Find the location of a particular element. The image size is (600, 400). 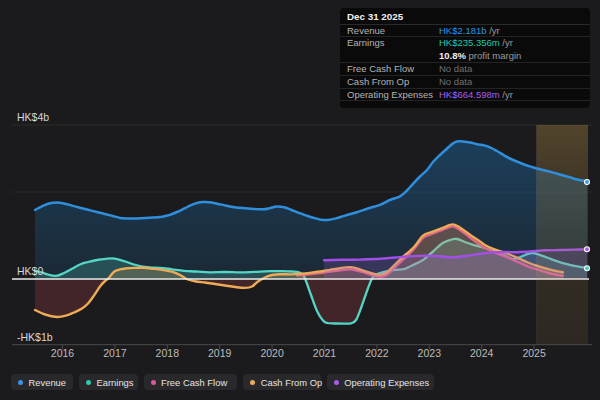

svg-text: 2024 is located at coordinates (482, 353).